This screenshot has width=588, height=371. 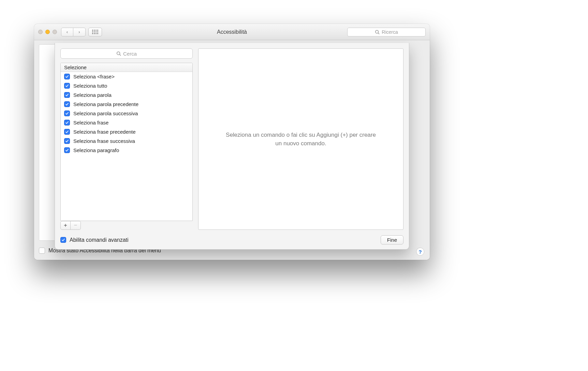 What do you see at coordinates (127, 76) in the screenshot?
I see `list-item: Seleziona <frase>` at bounding box center [127, 76].